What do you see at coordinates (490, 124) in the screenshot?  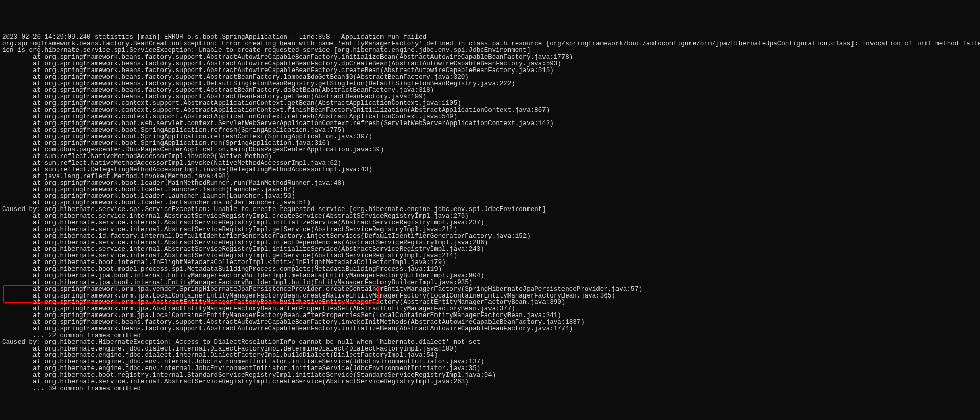 I see `log-line: at org.springframework.boot.web.servlet.…` at bounding box center [490, 124].